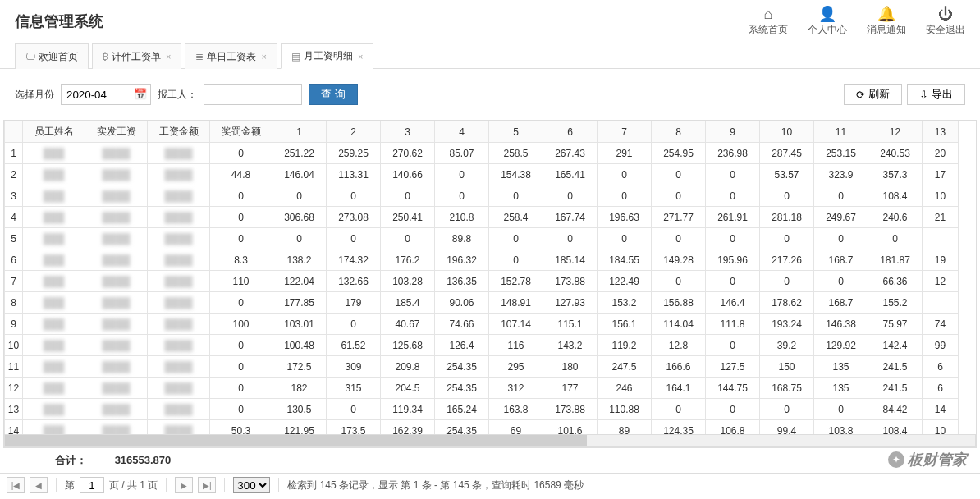 This screenshot has height=499, width=980. I want to click on table-row: 12███████████0182315204.5254.35312177246…, so click(482, 388).